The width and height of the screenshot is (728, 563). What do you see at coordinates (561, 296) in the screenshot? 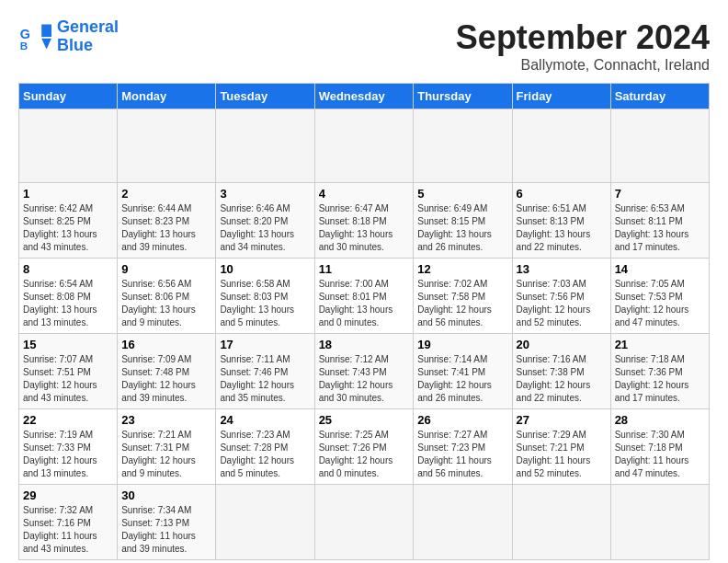
I see `calendar-cell: 13 Sunrise: 7:03 AMSunset: 7:56 PMDaylig…` at bounding box center [561, 296].